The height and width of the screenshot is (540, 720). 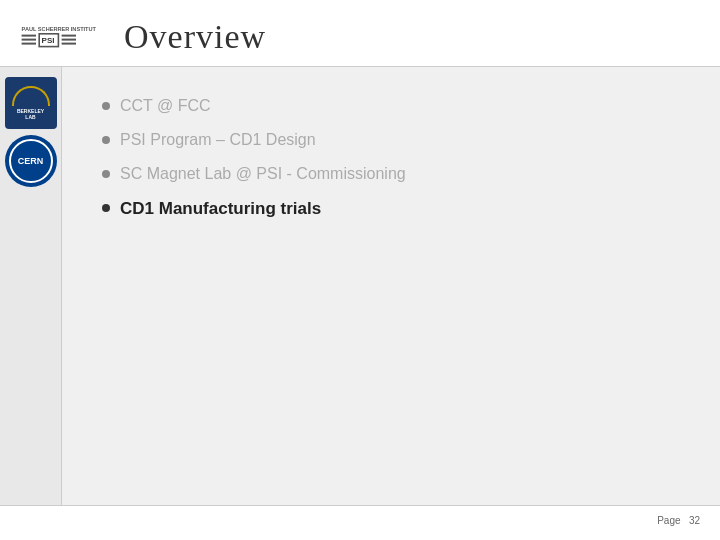 What do you see at coordinates (31, 103) in the screenshot?
I see `berkeley-lab-logo: BERKELEYLAB` at bounding box center [31, 103].